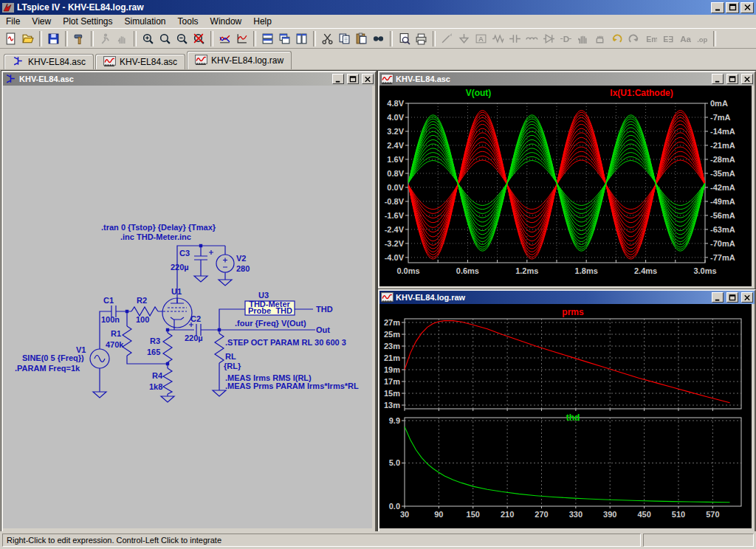  What do you see at coordinates (481, 38) in the screenshot?
I see `label-net-icon: A` at bounding box center [481, 38].